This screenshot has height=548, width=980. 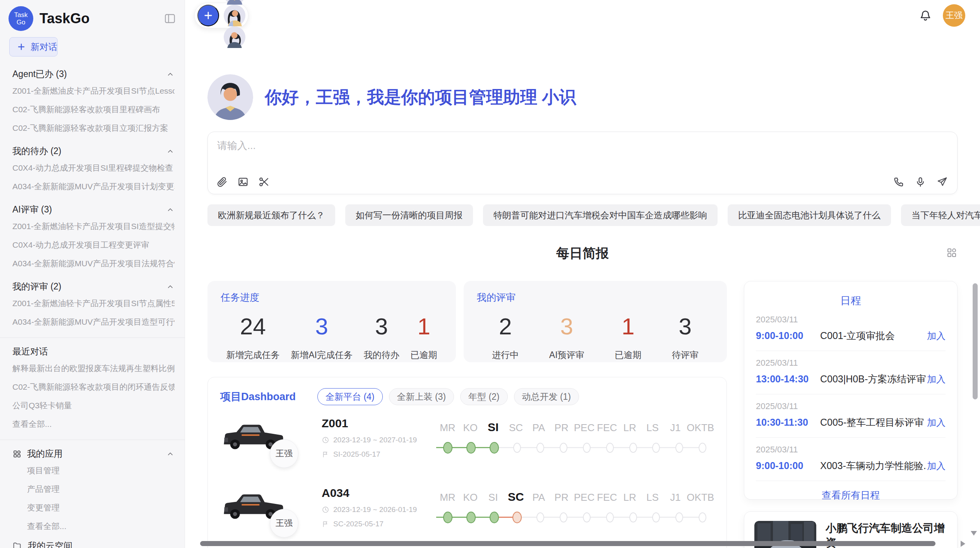 I want to click on insert-image-icon, so click(x=243, y=182).